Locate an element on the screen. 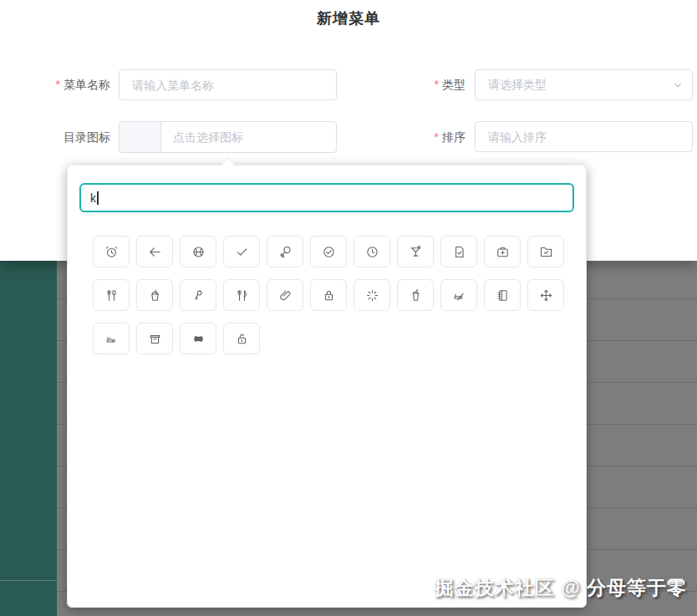 This screenshot has height=616, width=697. menu-name-input is located at coordinates (227, 85).